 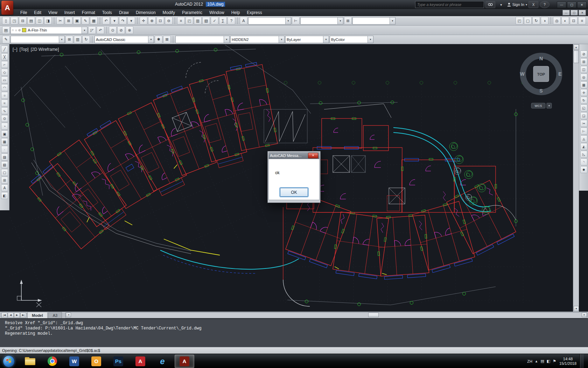 What do you see at coordinates (92, 30) in the screenshot?
I see `make-object-layer-current-icon: ◸` at bounding box center [92, 30].